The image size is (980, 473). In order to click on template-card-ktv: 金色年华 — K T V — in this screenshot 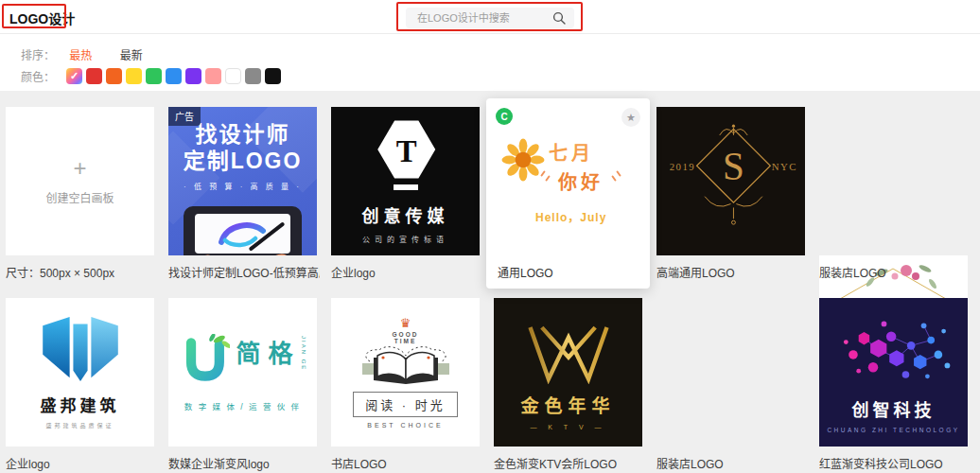, I will do `click(568, 373)`.